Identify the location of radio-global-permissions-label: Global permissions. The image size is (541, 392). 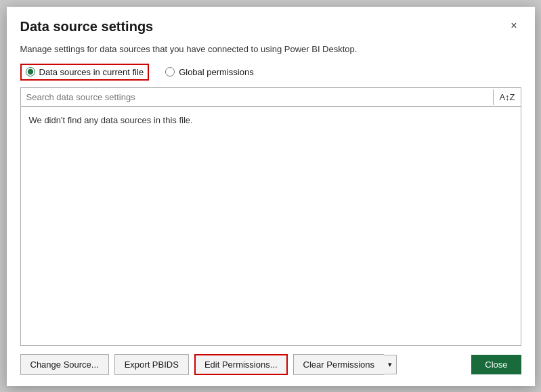
(217, 72).